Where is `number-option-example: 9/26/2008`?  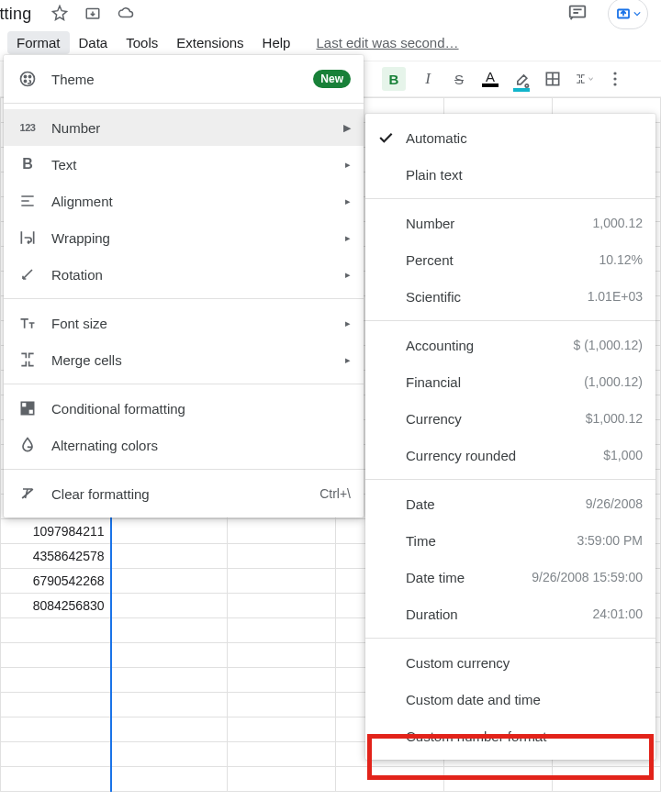 number-option-example: 9/26/2008 is located at coordinates (614, 504).